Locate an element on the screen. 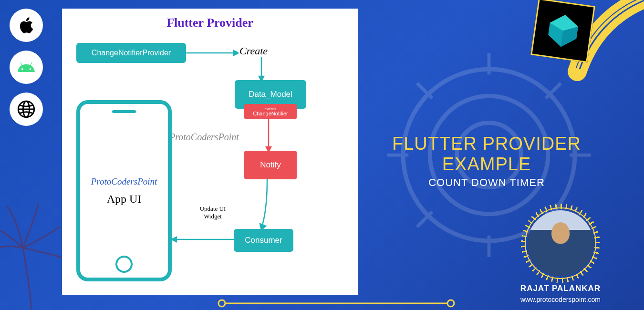  create-label: Create is located at coordinates (254, 51).